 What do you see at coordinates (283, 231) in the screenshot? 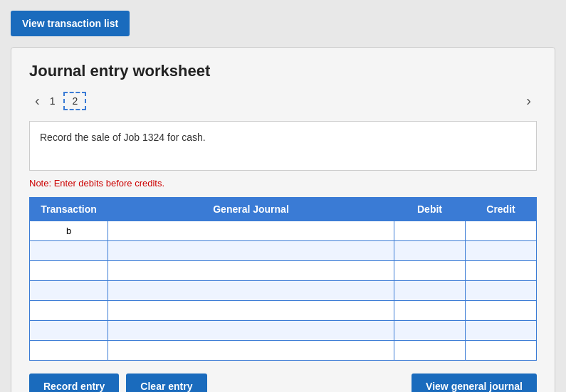
I see `table-row: b` at bounding box center [283, 231].